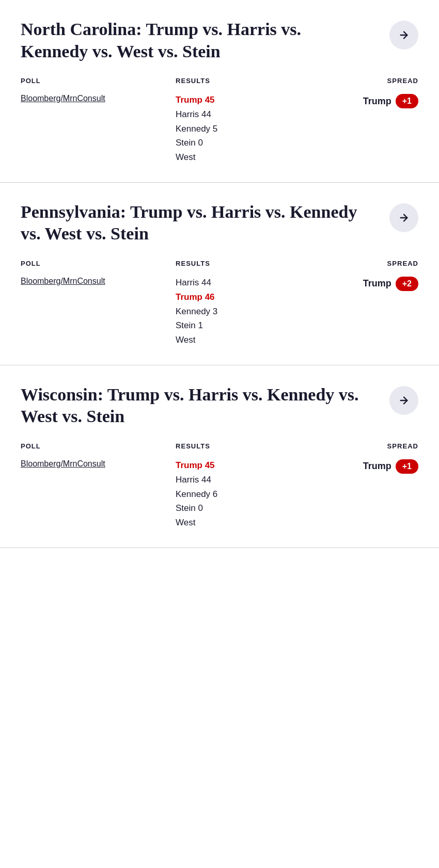 Image resolution: width=439 pixels, height=868 pixels. What do you see at coordinates (237, 283) in the screenshot?
I see `result-item-0: Harris 44` at bounding box center [237, 283].